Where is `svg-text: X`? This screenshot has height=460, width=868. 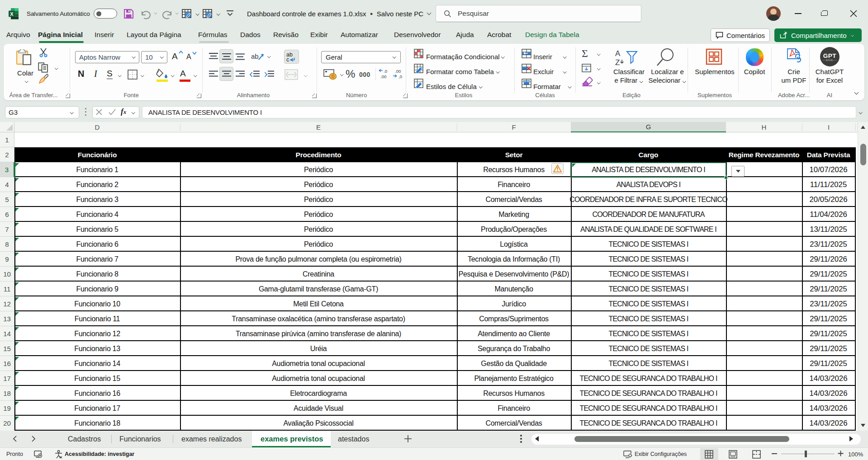 svg-text: X is located at coordinates (12, 14).